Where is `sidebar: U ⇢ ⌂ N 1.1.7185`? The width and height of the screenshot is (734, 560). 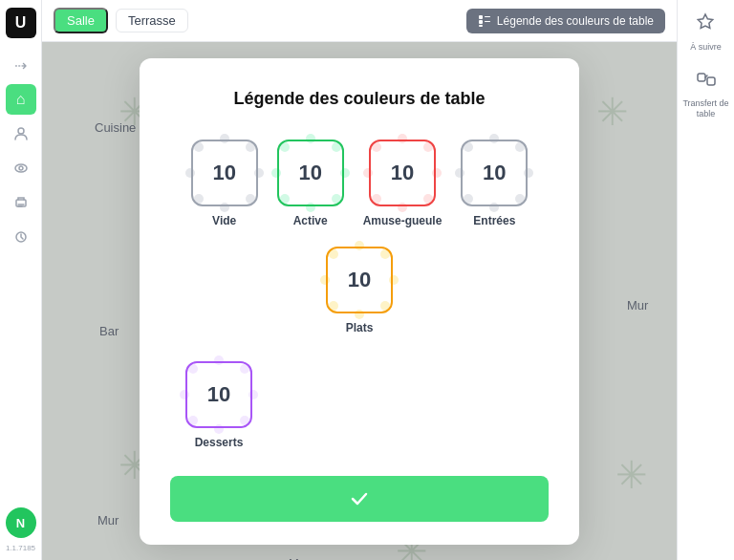
sidebar: U ⇢ ⌂ N 1.1.7185 is located at coordinates (21, 280).